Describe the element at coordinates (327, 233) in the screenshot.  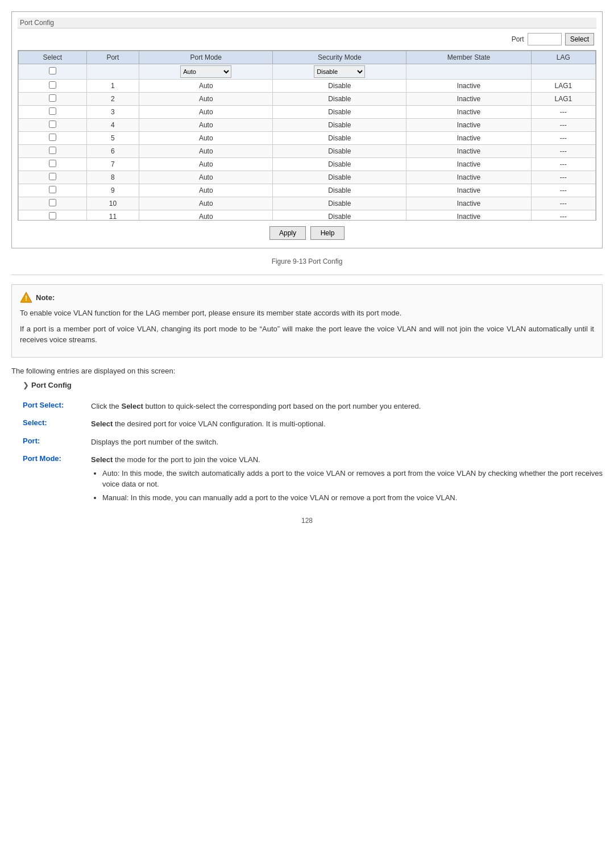
I see `help-button: Help` at that location.